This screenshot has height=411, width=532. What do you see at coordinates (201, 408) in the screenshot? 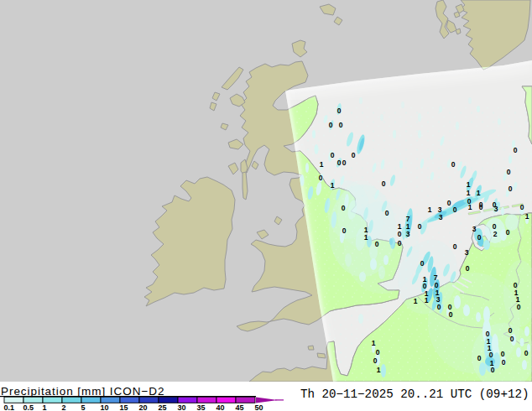
I see `svg-text: 35` at bounding box center [201, 408].